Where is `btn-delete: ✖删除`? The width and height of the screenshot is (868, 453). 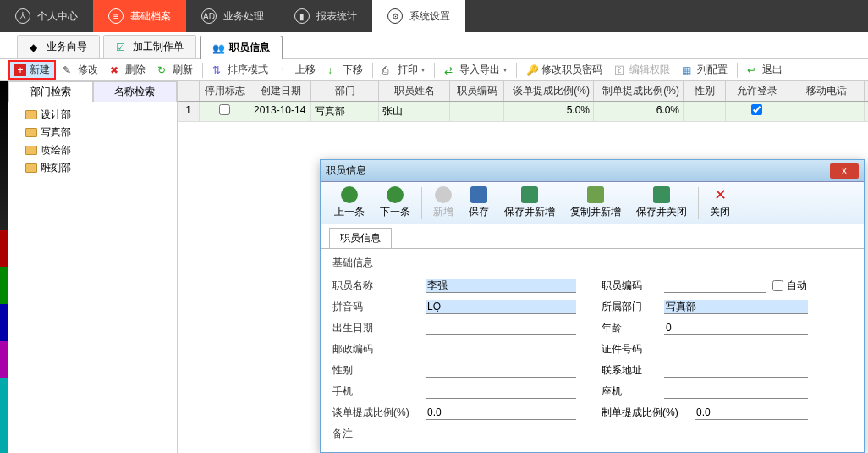
btn-delete: ✖删除 is located at coordinates (128, 69).